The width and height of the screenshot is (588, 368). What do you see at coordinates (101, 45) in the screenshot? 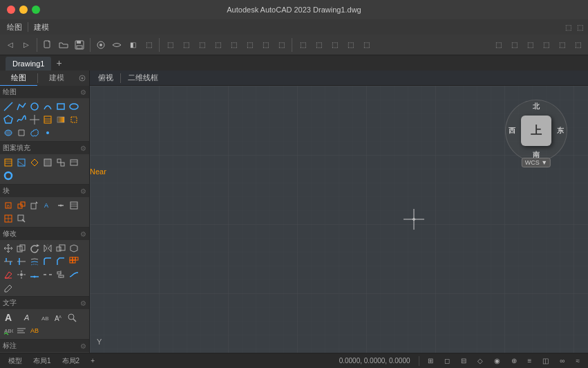
I see `view-btn1` at bounding box center [101, 45].